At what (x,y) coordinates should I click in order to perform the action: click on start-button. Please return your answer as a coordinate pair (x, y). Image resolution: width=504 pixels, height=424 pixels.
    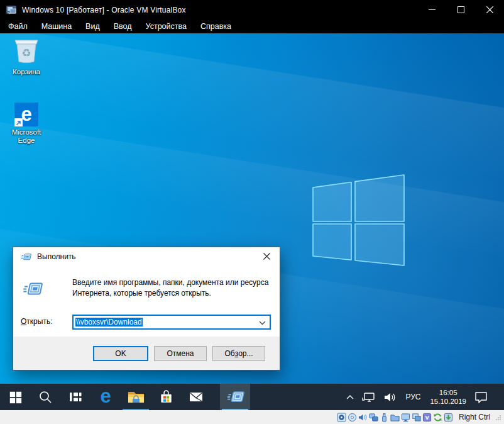
    Looking at the image, I should click on (15, 397).